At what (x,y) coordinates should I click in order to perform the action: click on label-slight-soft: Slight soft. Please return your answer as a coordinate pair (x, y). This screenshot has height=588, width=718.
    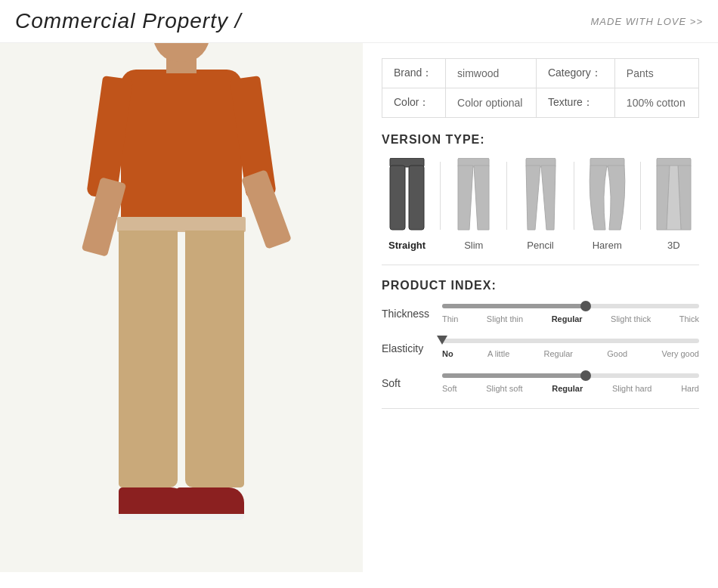
    Looking at the image, I should click on (504, 388).